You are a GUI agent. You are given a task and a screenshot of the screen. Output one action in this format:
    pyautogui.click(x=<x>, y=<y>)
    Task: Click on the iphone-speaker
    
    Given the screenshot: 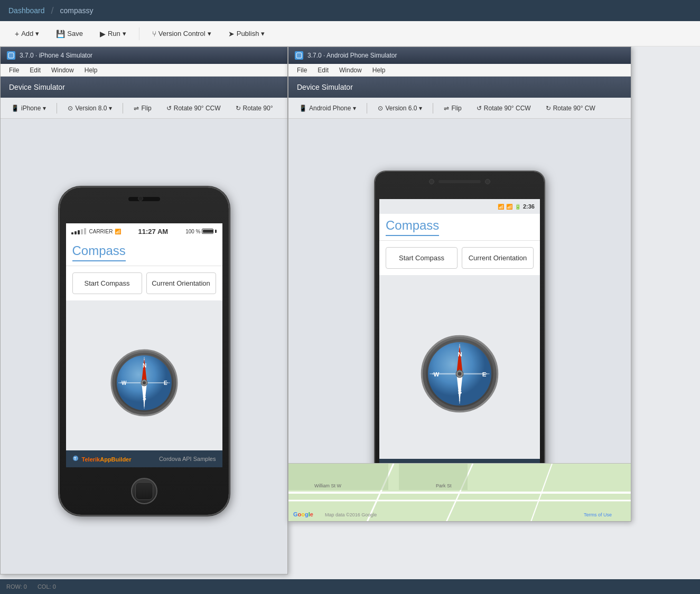 What is the action you would take?
    pyautogui.click(x=144, y=199)
    